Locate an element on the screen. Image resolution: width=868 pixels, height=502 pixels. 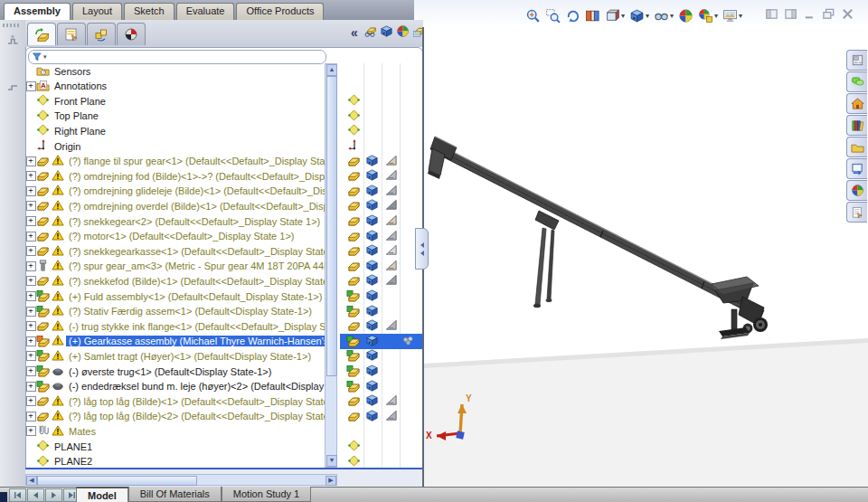
tree-vertical-scrollbar: ▲ ▼ is located at coordinates (331, 266).